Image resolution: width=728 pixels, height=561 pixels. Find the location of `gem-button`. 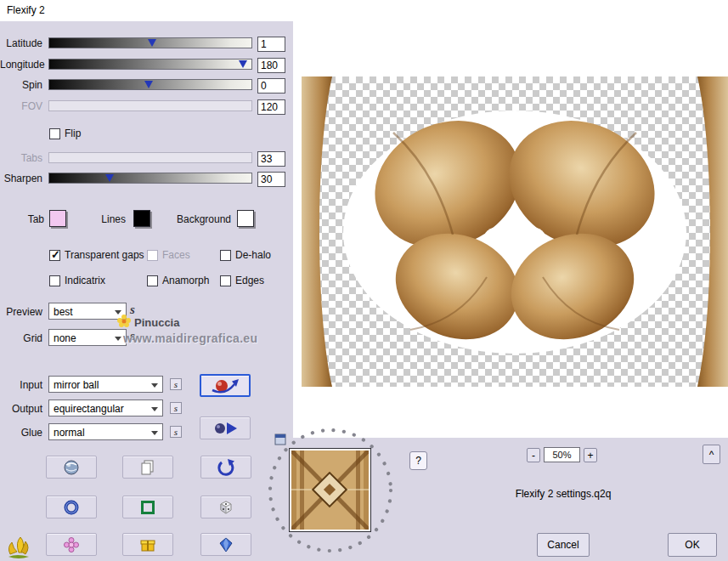

gem-button is located at coordinates (226, 544).